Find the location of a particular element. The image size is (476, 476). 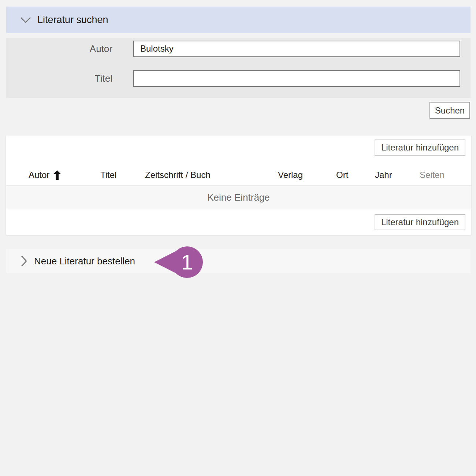

autor-input is located at coordinates (297, 49).